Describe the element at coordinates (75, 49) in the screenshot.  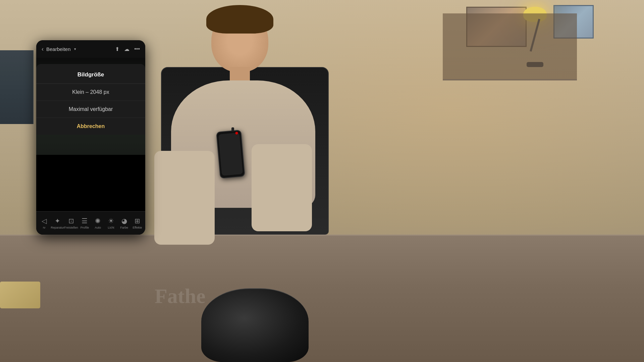
I see `dropdown-arrow: ▾` at that location.